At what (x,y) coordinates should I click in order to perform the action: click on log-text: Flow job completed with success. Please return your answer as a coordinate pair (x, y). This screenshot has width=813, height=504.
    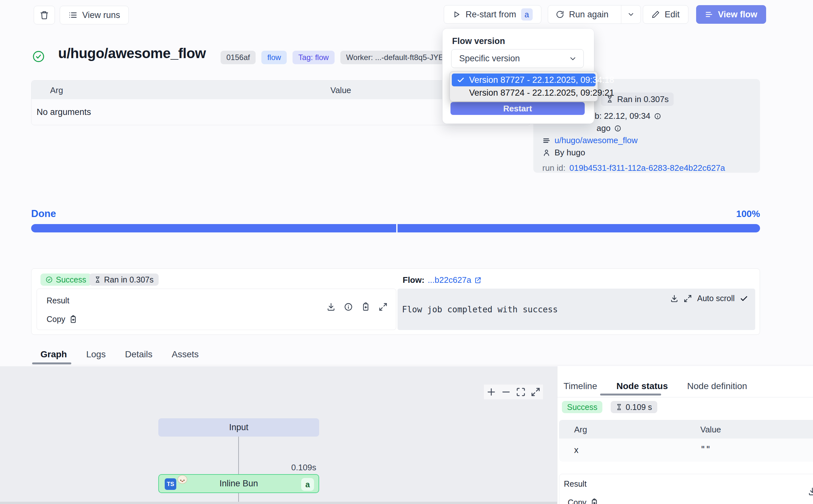
    Looking at the image, I should click on (480, 309).